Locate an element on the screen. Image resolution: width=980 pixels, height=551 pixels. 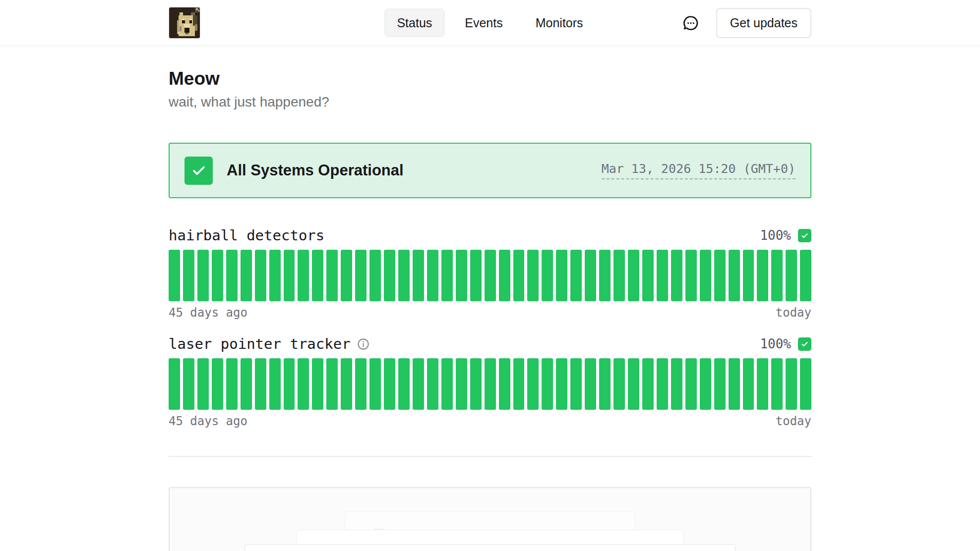
status-timestamp: Mar 13, 2026 15:20 (GMT+0) is located at coordinates (698, 170).